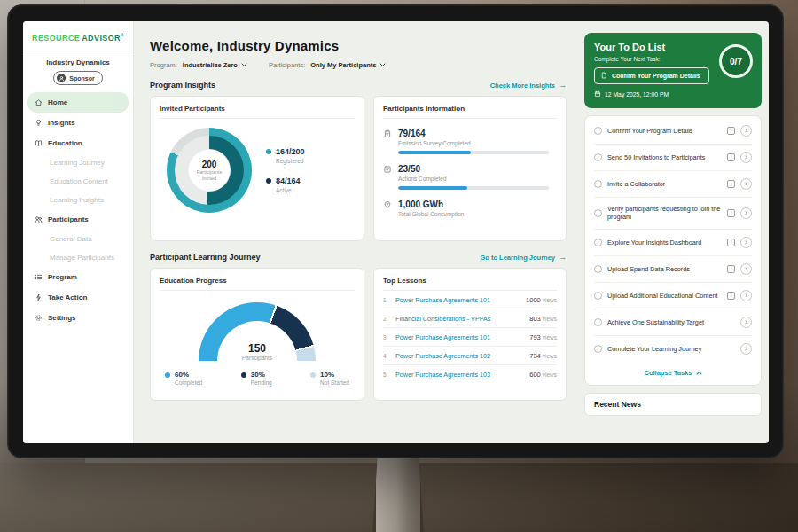  What do you see at coordinates (78, 239) in the screenshot?
I see `sidebar-item-general-data: General Data` at bounding box center [78, 239].